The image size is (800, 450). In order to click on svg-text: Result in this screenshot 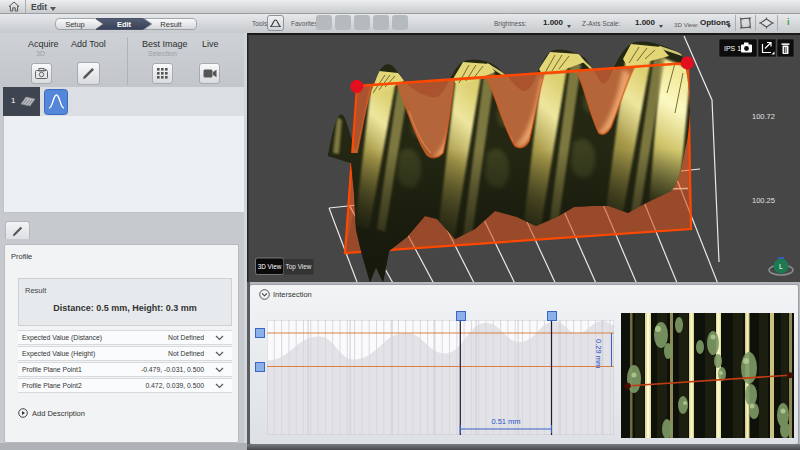, I will do `click(171, 24)`.